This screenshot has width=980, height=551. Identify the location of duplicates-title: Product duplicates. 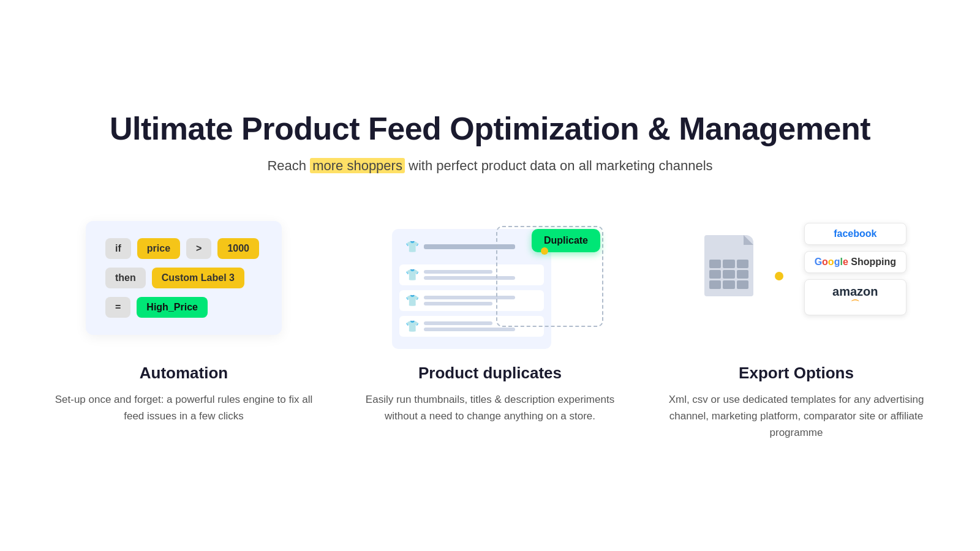
(490, 373).